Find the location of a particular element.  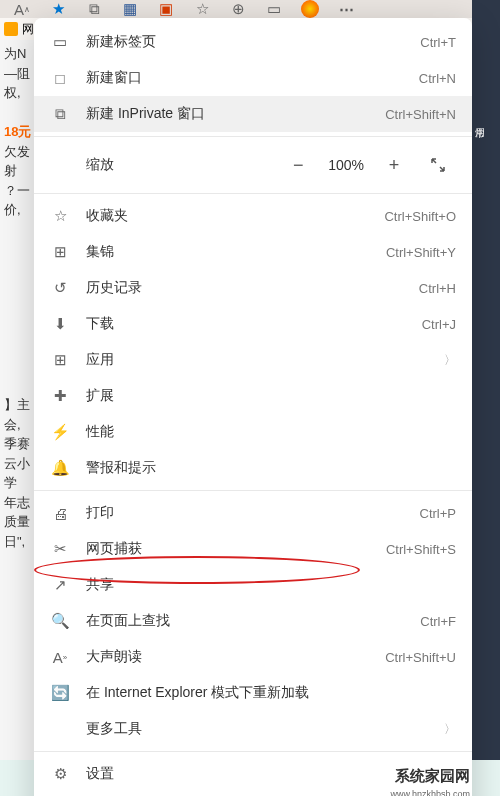

inprivate-icon: ⧉ is located at coordinates (60, 114).